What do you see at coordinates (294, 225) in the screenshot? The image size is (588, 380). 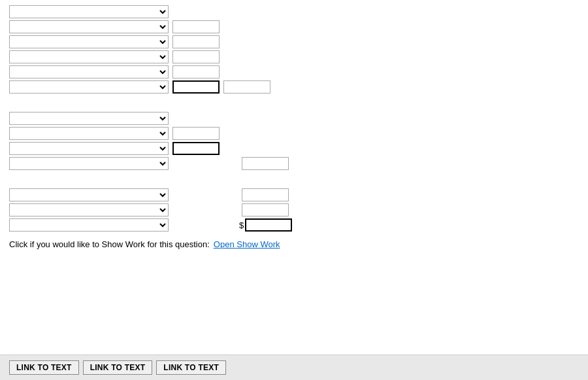 I see `form-row-3-3: $` at bounding box center [294, 225].